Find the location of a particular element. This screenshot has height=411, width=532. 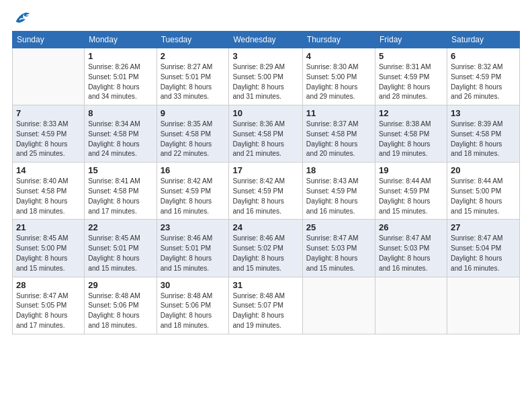

calendar-cell: 10Sunrise: 8:36 AMSunset: 4:58 PMDayligh… is located at coordinates (266, 134).